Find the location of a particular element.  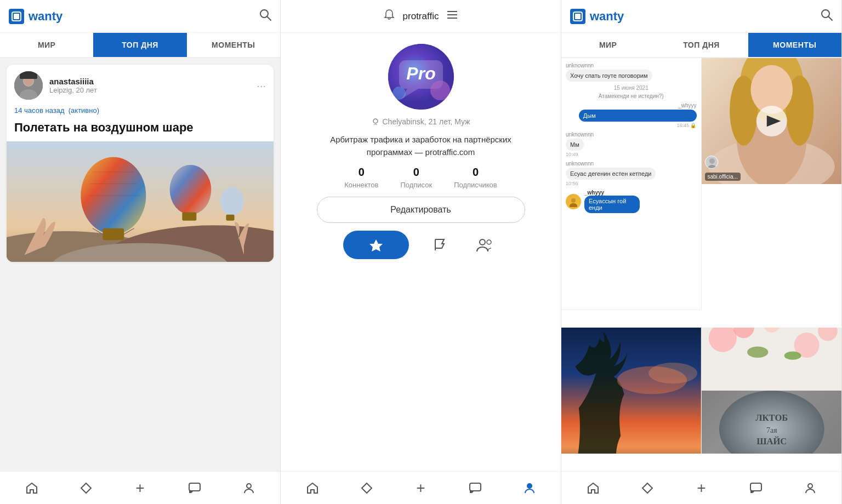

edit-profile-button: Редактировать is located at coordinates (421, 210).